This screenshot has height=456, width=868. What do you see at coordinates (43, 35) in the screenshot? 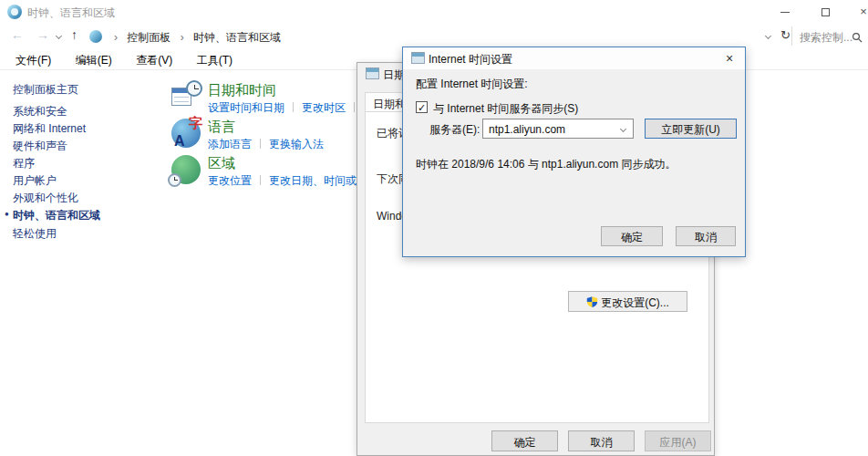
I see `forward-icon: →` at bounding box center [43, 35].